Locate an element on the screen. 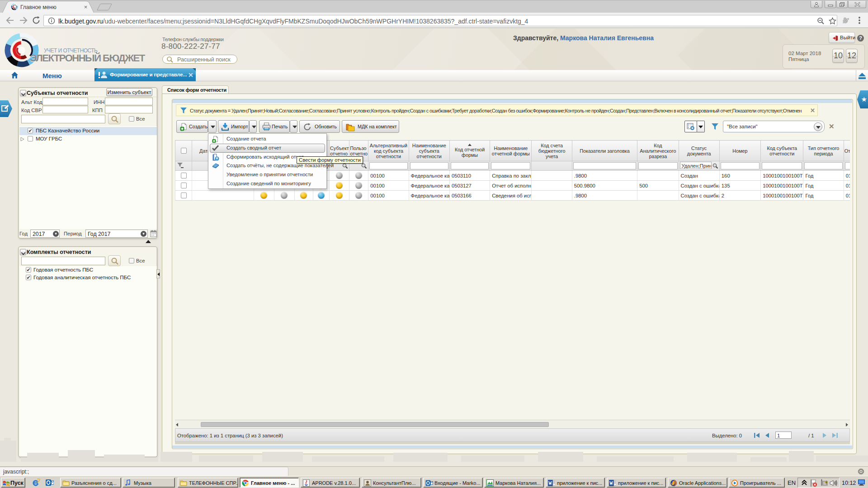 Image resolution: width=868 pixels, height=488 pixels. edge-favorites-badge: ★ is located at coordinates (863, 99).